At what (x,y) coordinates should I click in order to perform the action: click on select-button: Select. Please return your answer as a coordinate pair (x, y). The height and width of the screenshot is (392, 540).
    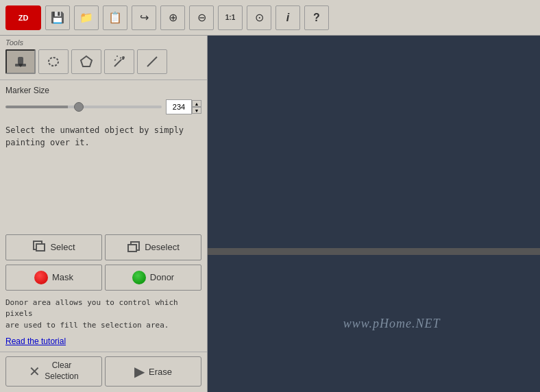
    Looking at the image, I should click on (53, 247).